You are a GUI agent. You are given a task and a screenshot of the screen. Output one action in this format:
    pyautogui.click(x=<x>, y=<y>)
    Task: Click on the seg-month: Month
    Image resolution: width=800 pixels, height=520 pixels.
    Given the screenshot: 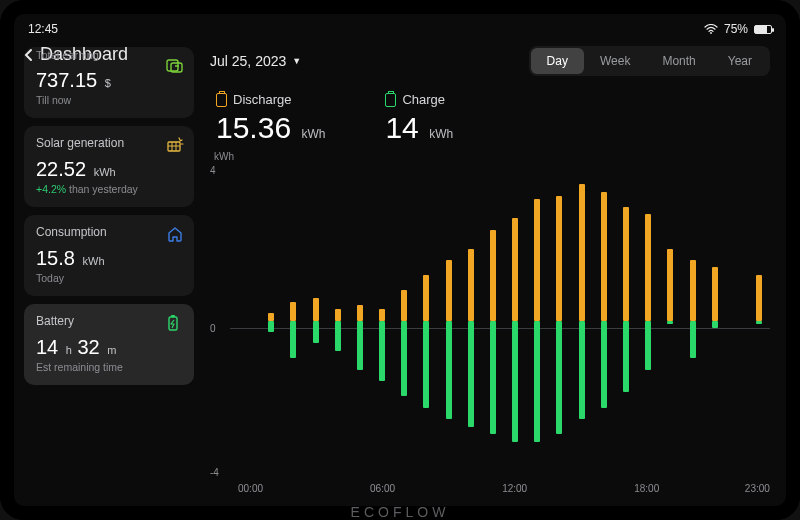 What is the action you would take?
    pyautogui.click(x=678, y=61)
    